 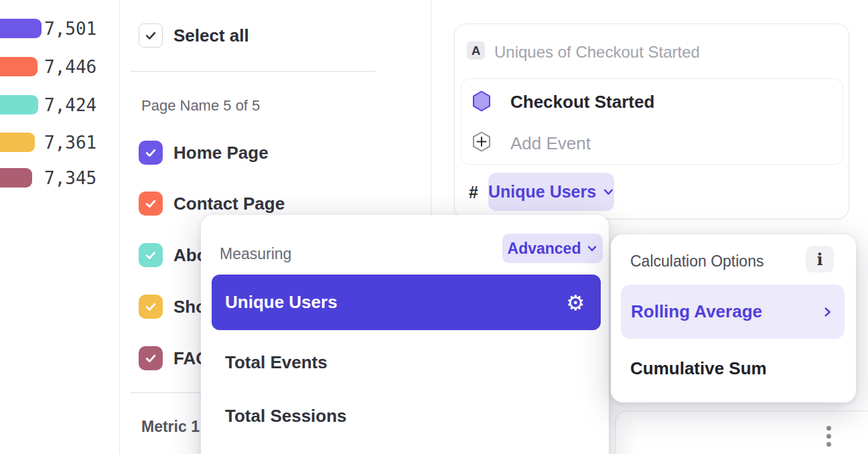 What do you see at coordinates (151, 204) in the screenshot?
I see `checkbox-contact-page` at bounding box center [151, 204].